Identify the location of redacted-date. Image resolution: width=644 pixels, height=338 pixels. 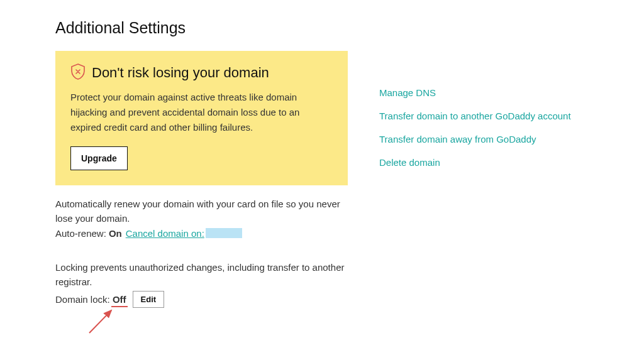
(224, 233).